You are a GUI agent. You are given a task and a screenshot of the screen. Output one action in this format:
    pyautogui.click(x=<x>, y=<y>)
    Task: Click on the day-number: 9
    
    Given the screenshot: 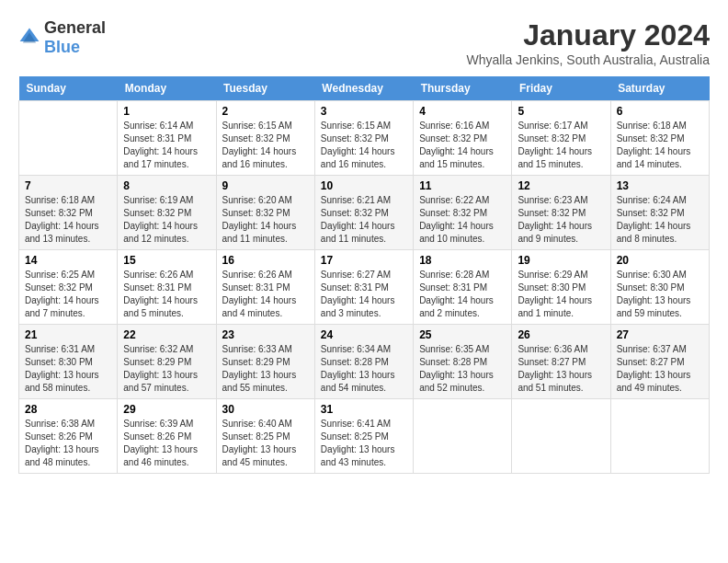 What is the action you would take?
    pyautogui.click(x=266, y=186)
    